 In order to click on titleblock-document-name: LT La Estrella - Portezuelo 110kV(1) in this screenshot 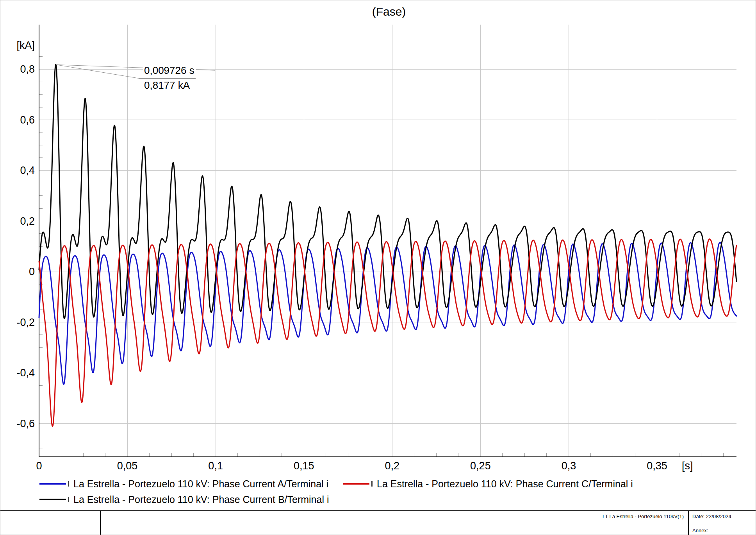, I will do `click(576, 517)`.